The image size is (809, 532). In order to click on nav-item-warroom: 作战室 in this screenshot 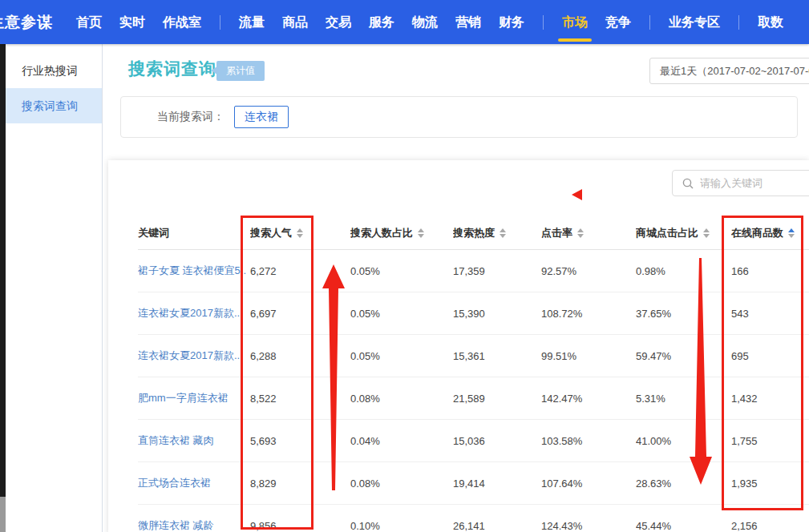, I will do `click(182, 22)`.